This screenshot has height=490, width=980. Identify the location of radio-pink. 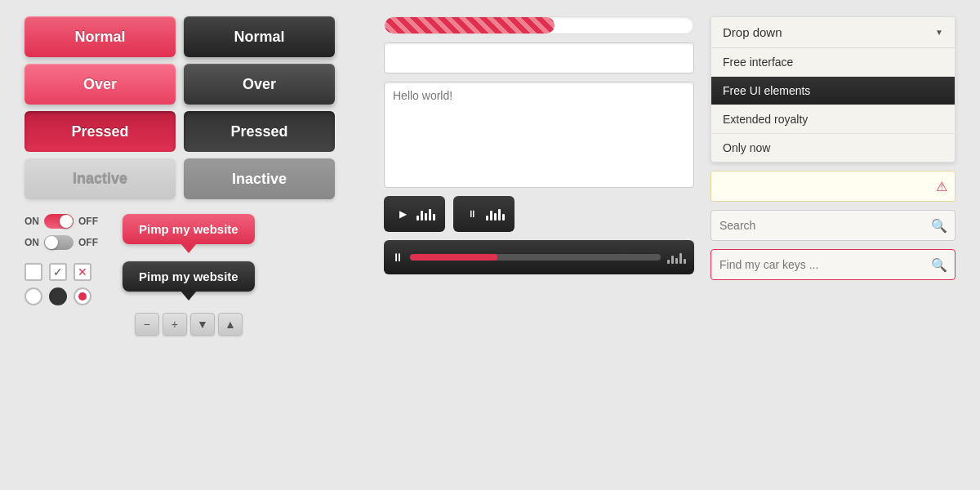
(82, 296).